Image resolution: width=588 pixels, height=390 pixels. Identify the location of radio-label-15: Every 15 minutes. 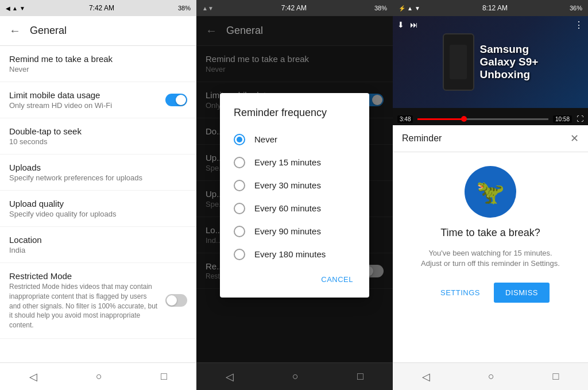
(288, 162).